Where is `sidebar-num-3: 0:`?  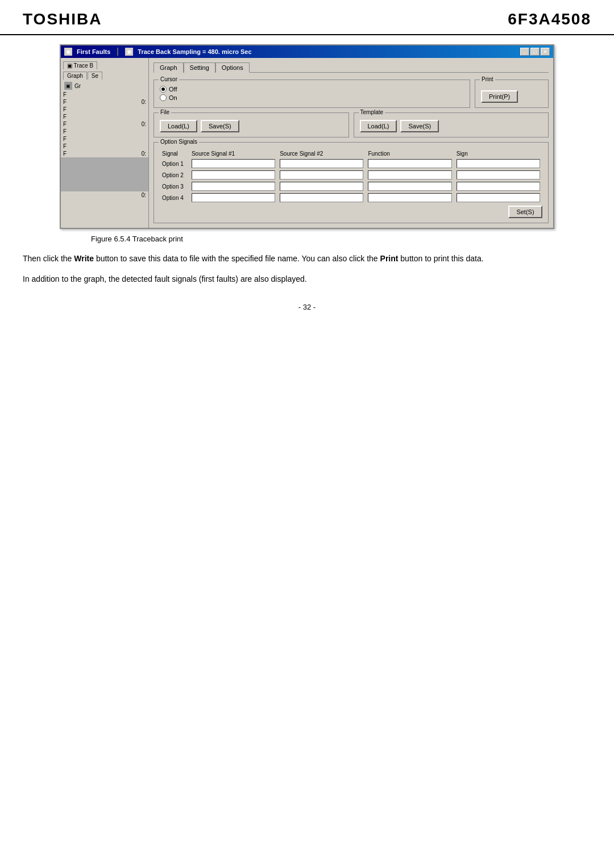
sidebar-num-3: 0: is located at coordinates (144, 153).